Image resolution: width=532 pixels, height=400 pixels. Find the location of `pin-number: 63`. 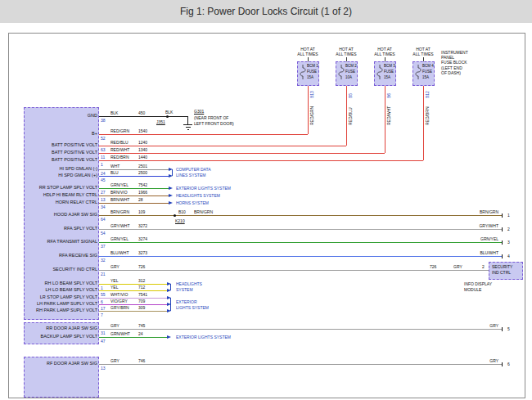

pin-number: 63 is located at coordinates (103, 150).